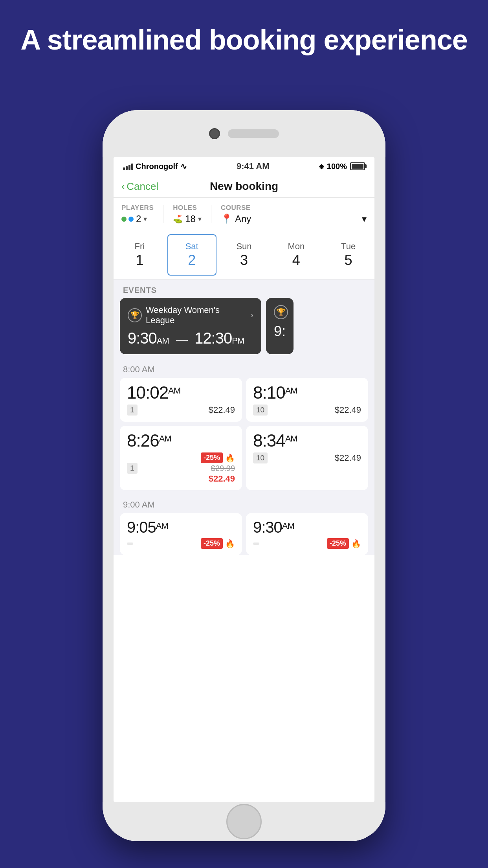  I want to click on slot-time-930: 9:30AM, so click(307, 527).